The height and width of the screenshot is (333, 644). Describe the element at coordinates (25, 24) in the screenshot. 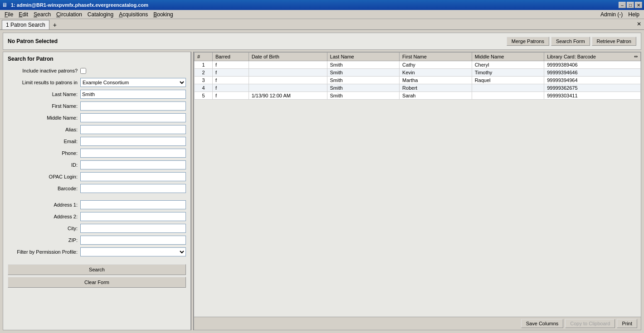

I see `tab-patron-search: 1 Patron Search` at that location.